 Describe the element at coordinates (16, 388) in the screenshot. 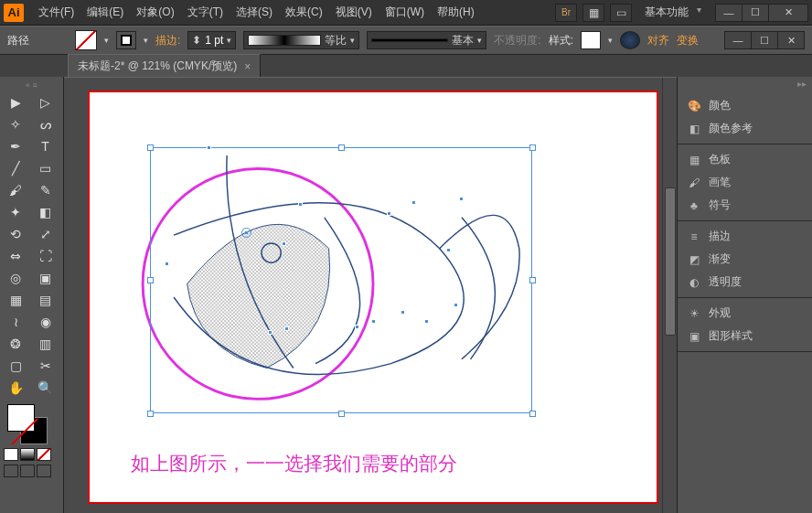

I see `hand-tool: ✋` at that location.